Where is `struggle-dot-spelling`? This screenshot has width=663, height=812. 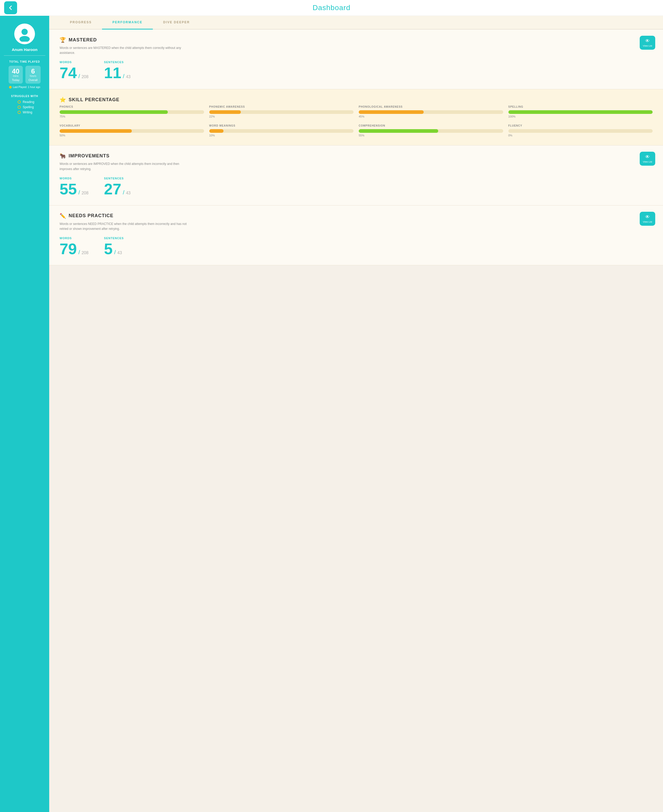 struggle-dot-spelling is located at coordinates (19, 107).